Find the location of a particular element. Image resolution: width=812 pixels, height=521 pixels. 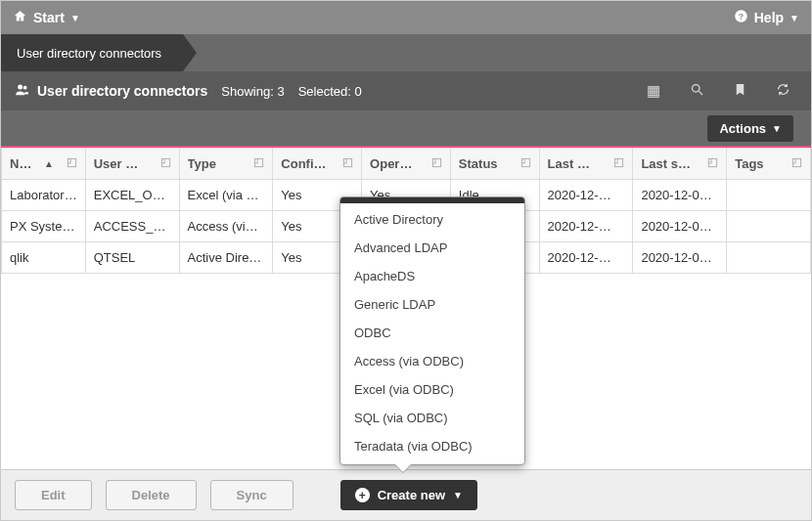

page-title-text: User directory connectors is located at coordinates (122, 91).